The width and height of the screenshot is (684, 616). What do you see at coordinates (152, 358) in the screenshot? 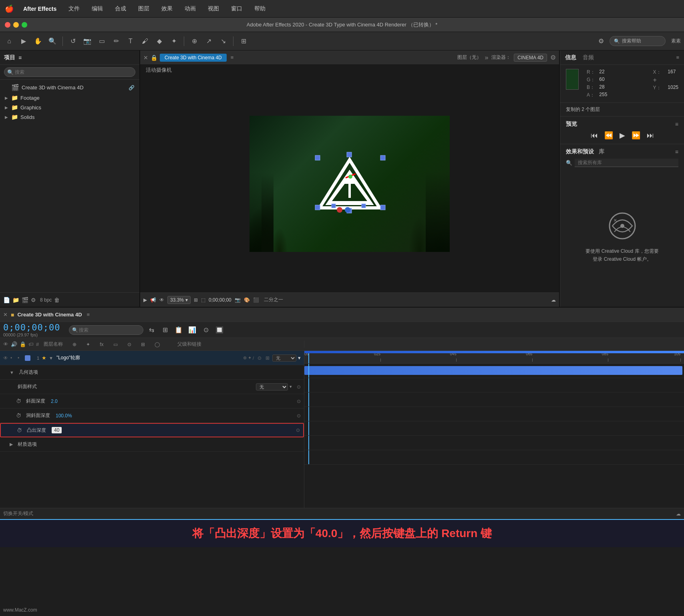
I see `layer-row-1: 👁 • • 1 ★ ▼ "Logo"轮廓 ⊕ ✦ / ⊙ ⊞` at bounding box center [152, 358].